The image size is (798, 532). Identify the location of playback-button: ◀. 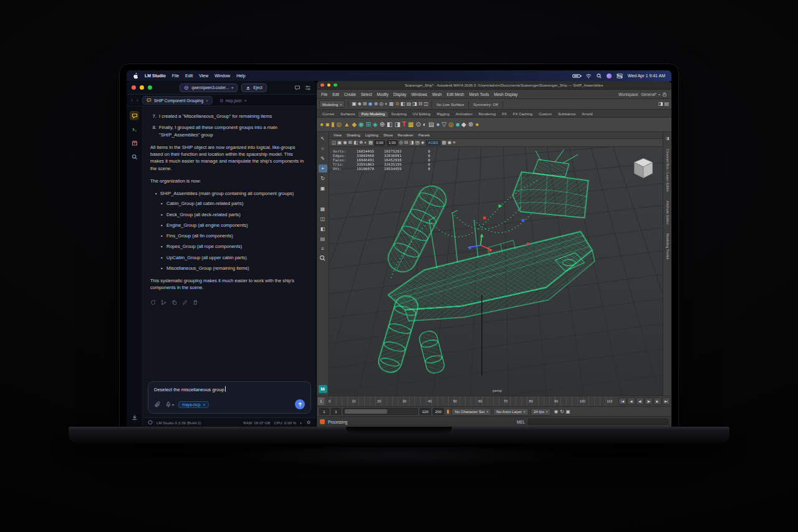
(631, 401).